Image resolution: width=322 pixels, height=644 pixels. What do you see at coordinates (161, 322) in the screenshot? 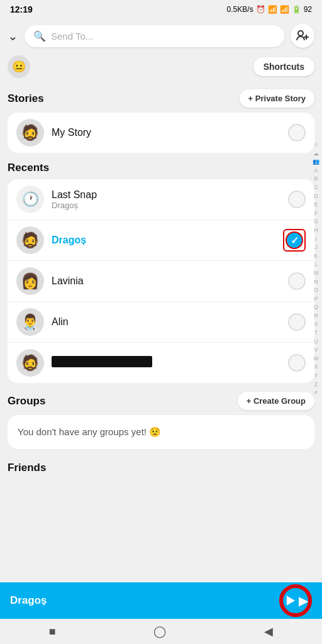
I see `list-item: 👨‍⚕️ Alin` at bounding box center [161, 322].